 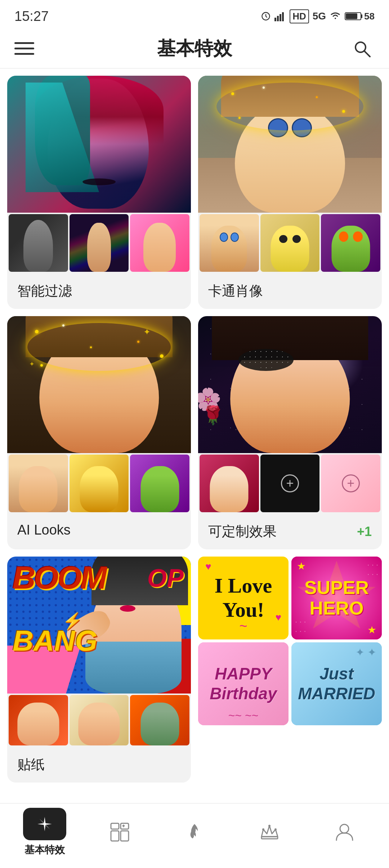 I want to click on customizable-sub-images: + +, so click(x=290, y=483).